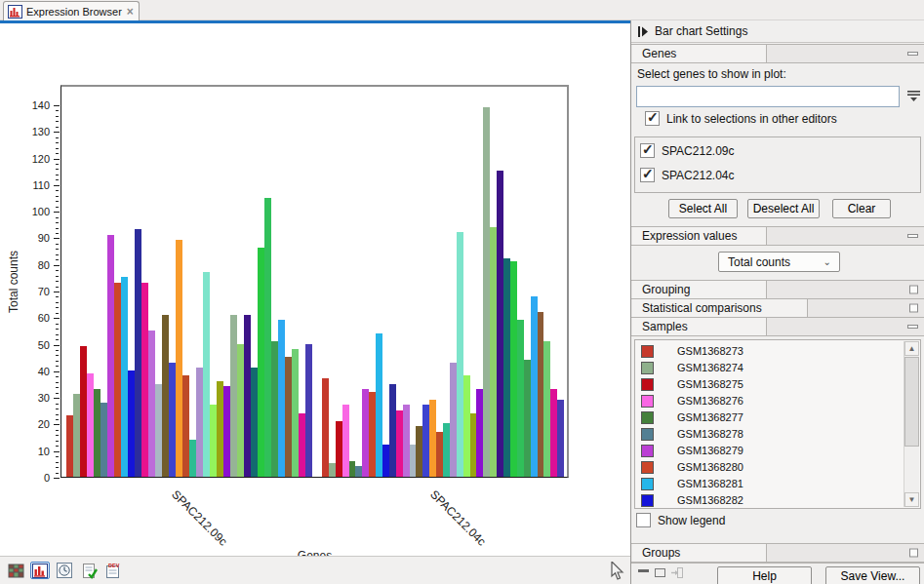 The image size is (924, 584). Describe the element at coordinates (644, 31) in the screenshot. I see `collapse-sidebar-icon` at that location.